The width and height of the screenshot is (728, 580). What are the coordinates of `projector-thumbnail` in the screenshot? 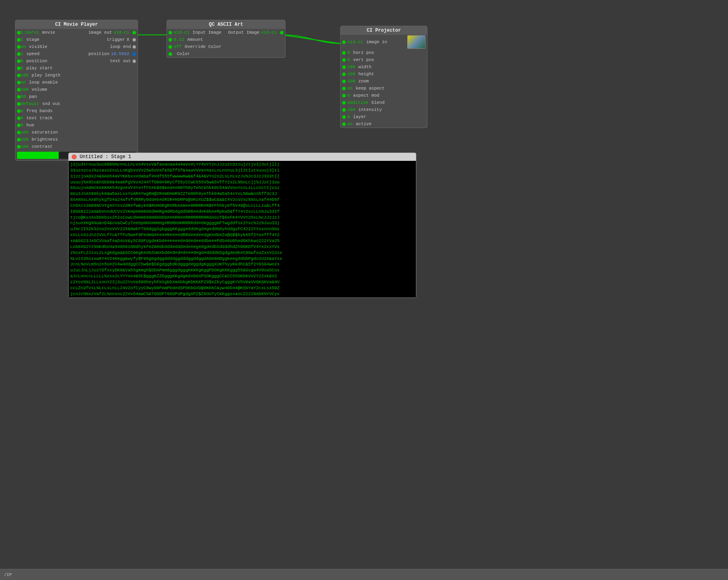 It's located at (416, 42).